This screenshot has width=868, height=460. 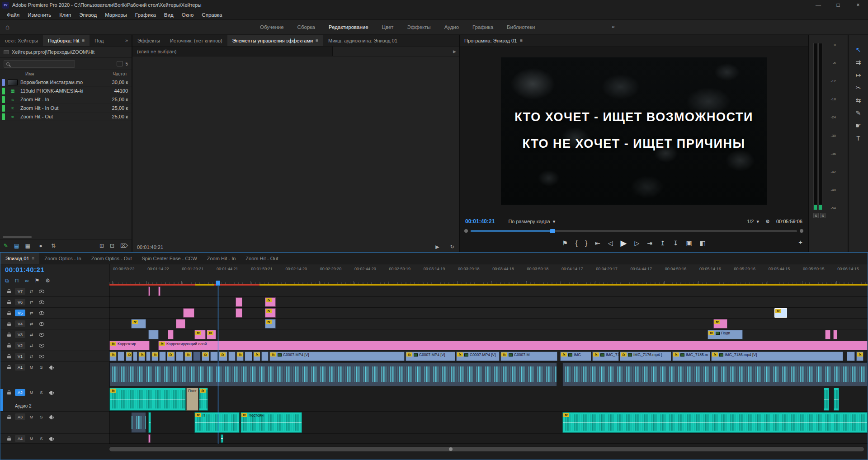 What do you see at coordinates (55, 291) in the screenshot?
I see `track-header-v7: V7⇄` at bounding box center [55, 291].